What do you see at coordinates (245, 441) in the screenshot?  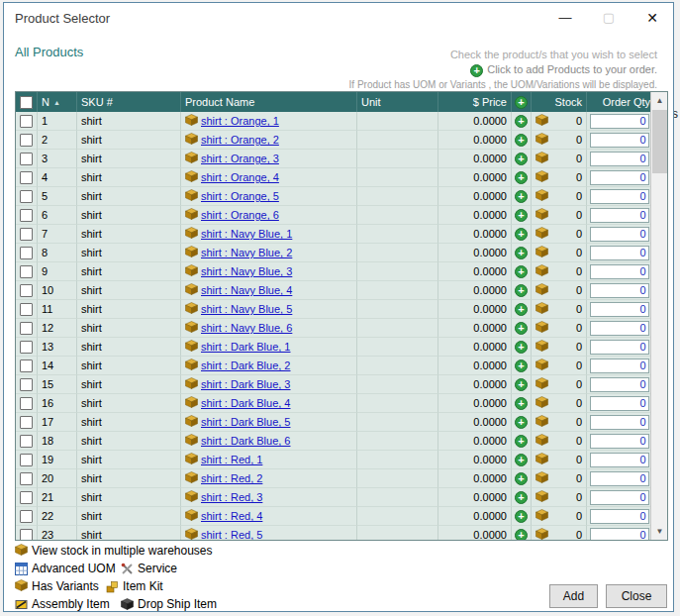 I see `product-link: shirt : Dark Blue, 6` at bounding box center [245, 441].